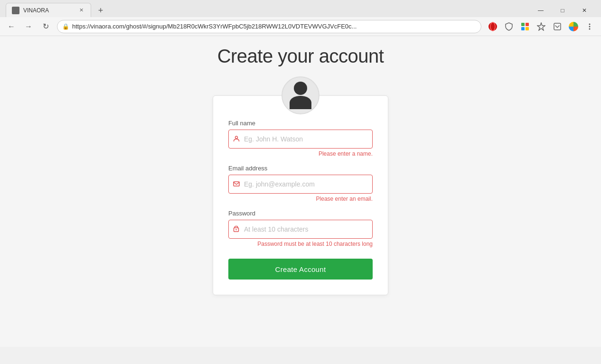  Describe the element at coordinates (541, 27) in the screenshot. I see `bookmarks-button` at that location.